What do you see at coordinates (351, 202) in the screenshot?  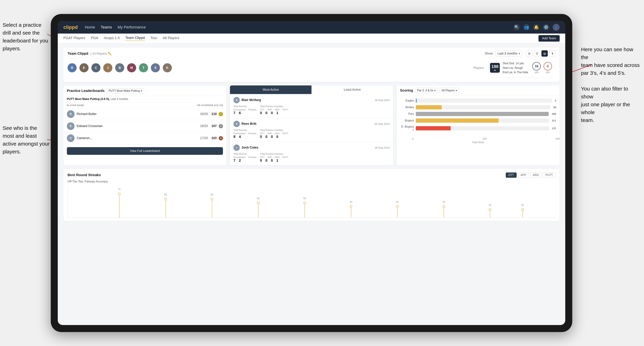 I see `streak-label-5: 4x` at bounding box center [351, 202].